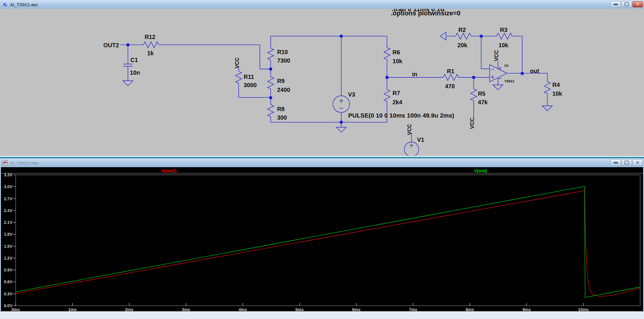  I want to click on y-tick-label: 3.0V, so click(8, 187).